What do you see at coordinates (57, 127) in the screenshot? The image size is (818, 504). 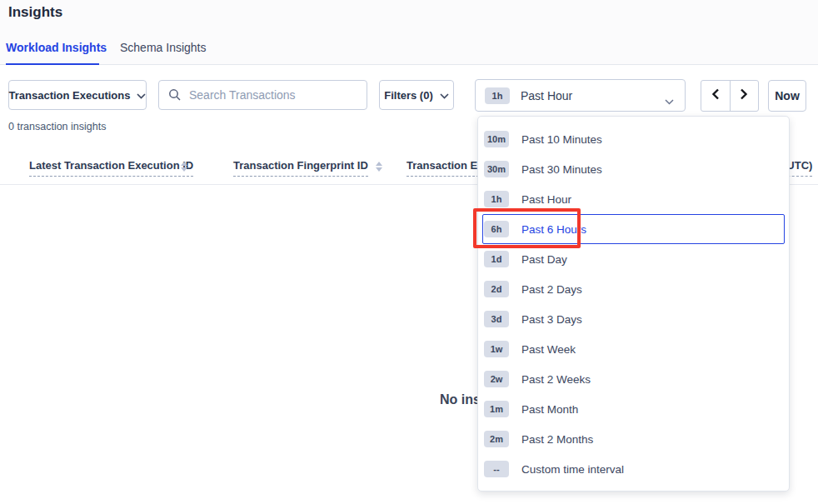 I see `insights-count: 0 transaction insights` at bounding box center [57, 127].